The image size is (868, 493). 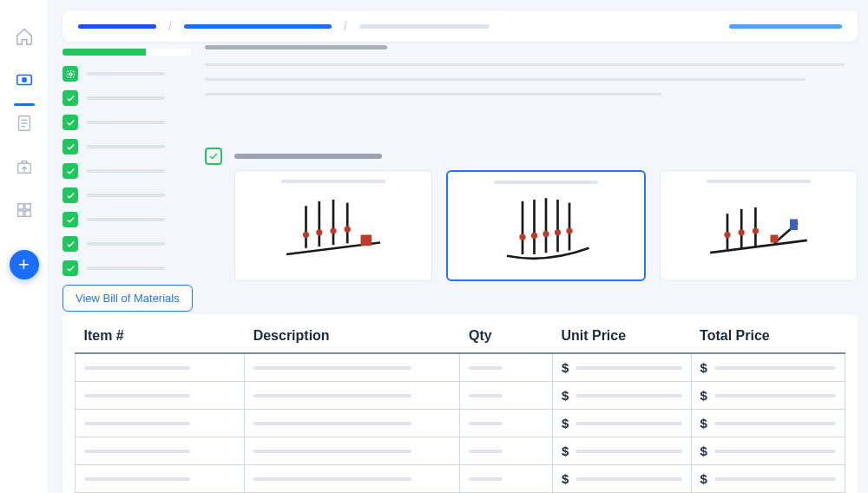 I want to click on home-icon, so click(x=24, y=38).